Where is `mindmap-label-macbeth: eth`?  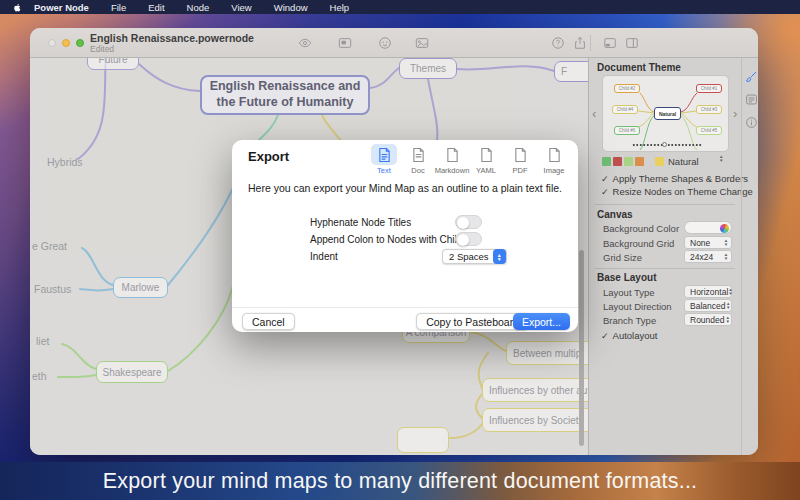 mindmap-label-macbeth: eth is located at coordinates (40, 376).